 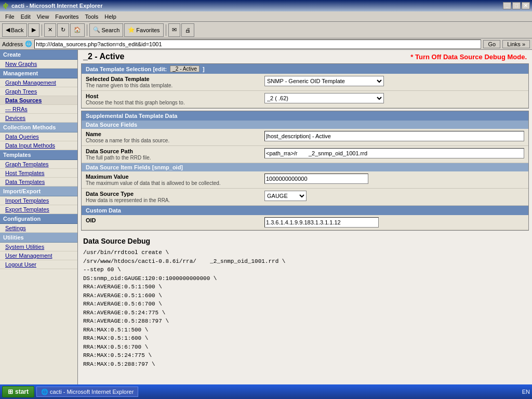 I want to click on sidebar-create-section: Create, so click(x=38, y=55).